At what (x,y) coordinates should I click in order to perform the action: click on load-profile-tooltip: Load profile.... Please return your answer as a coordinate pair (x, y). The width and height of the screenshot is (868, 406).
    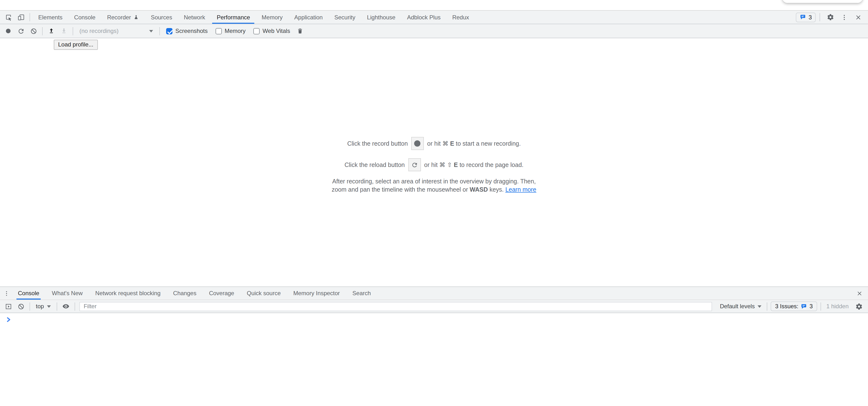
    Looking at the image, I should click on (76, 45).